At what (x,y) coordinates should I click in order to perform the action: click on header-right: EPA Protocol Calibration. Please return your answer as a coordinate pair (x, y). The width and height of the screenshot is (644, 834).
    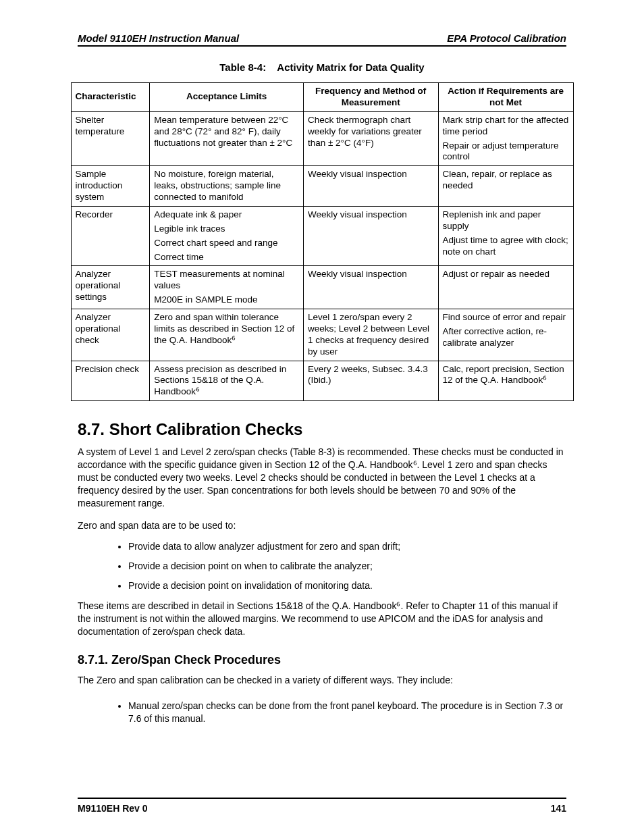
    Looking at the image, I should click on (506, 38).